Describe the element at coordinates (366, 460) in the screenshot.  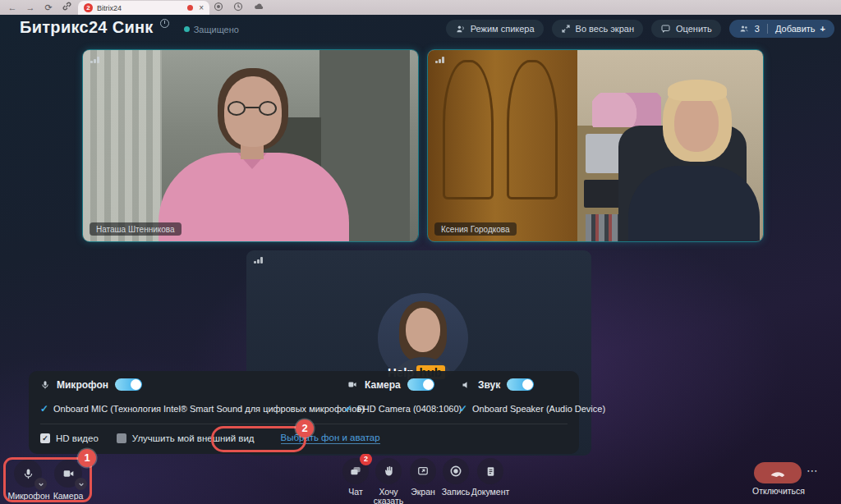
I see `chat-unread-badge: 2` at that location.